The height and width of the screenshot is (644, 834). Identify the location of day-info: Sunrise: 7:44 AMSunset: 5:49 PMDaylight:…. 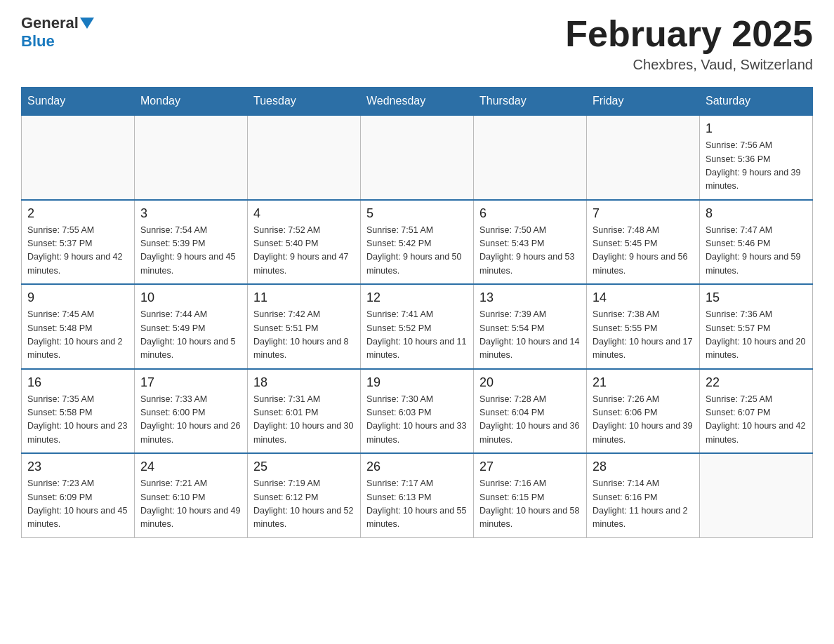
(191, 335).